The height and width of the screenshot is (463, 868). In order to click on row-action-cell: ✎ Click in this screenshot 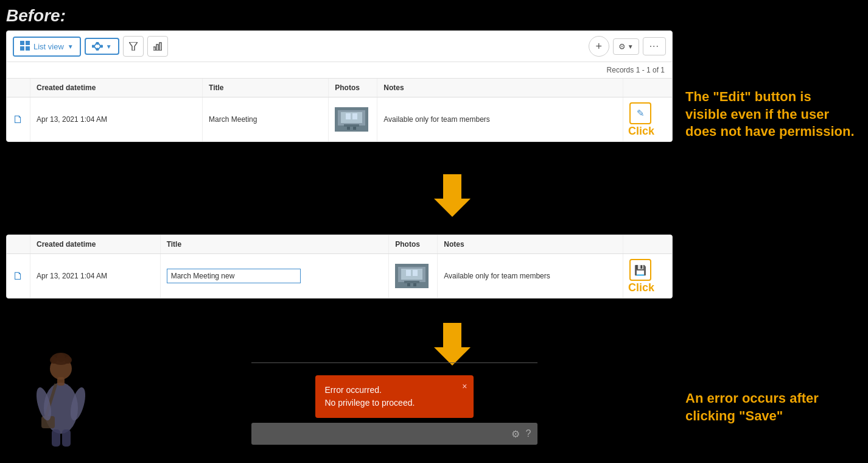, I will do `click(648, 119)`.